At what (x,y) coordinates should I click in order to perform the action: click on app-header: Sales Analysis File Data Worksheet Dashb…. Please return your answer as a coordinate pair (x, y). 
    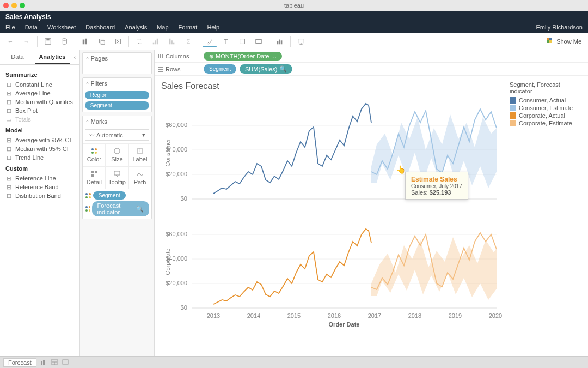
    Looking at the image, I should click on (294, 22).